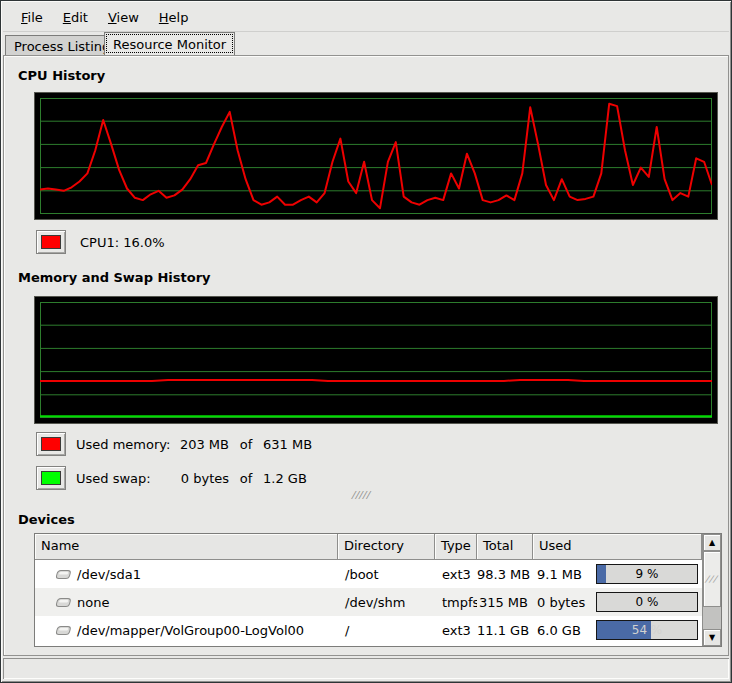 The width and height of the screenshot is (732, 683). What do you see at coordinates (51, 242) in the screenshot?
I see `cpu1-color-swatch` at bounding box center [51, 242].